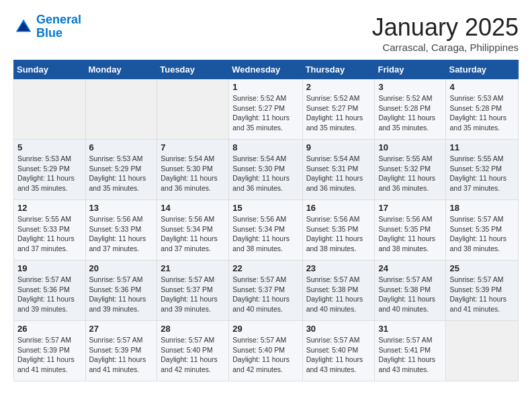  I want to click on day-number: 24, so click(410, 269).